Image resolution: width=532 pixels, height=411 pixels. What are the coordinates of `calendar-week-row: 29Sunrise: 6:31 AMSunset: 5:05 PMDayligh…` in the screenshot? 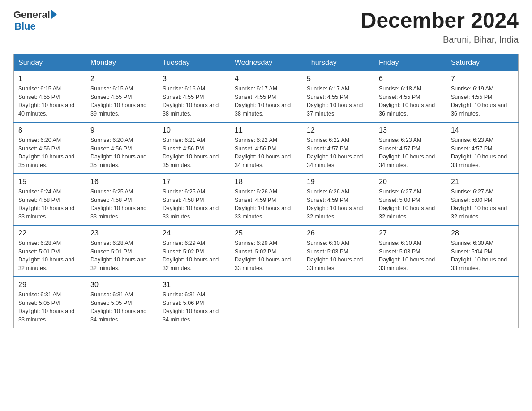 It's located at (266, 303).